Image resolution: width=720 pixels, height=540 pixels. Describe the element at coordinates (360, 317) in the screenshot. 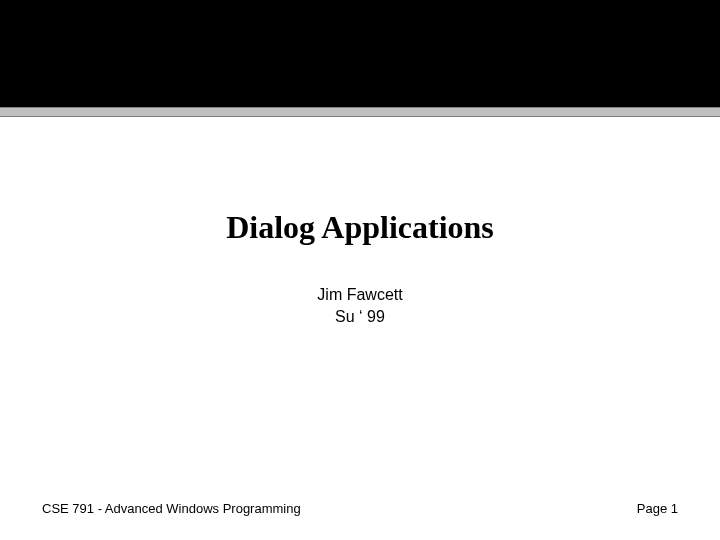

I see `slide-term: Su ‘ 99` at that location.